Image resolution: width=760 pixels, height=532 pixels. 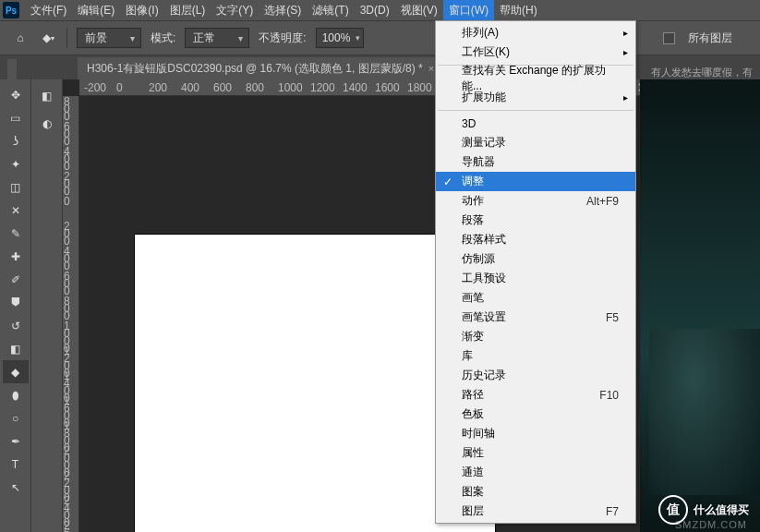 What do you see at coordinates (16, 349) in the screenshot?
I see `eraser-icon: ◧` at bounding box center [16, 349].